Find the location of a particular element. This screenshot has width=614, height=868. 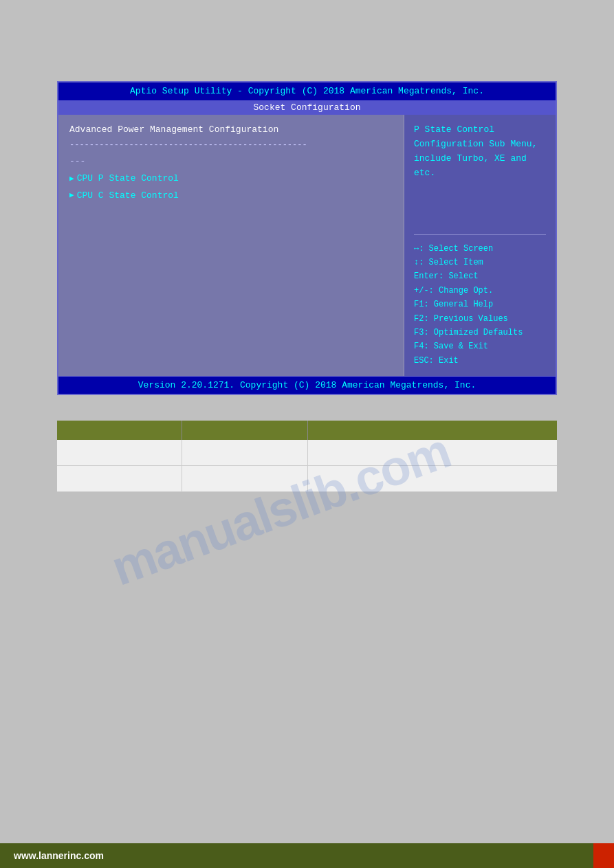

key-help-item: F2: Previous Values is located at coordinates (480, 319).